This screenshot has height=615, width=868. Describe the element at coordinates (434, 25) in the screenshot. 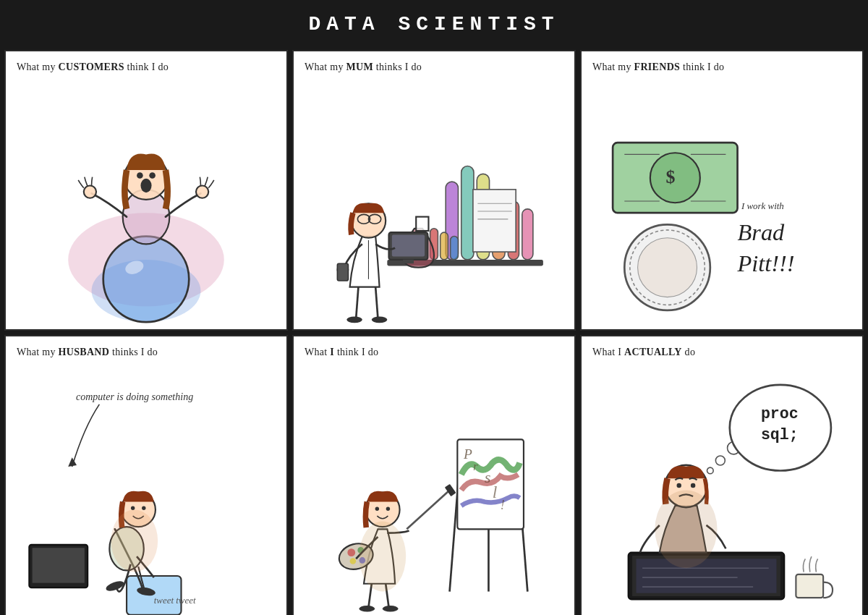

I see `page-title: DATA SCIENTIST` at that location.